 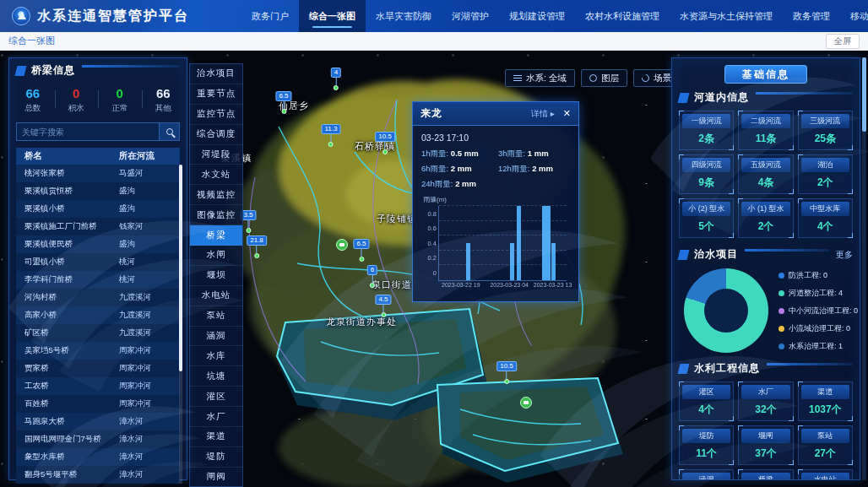 What do you see at coordinates (32, 41) in the screenshot?
I see `breadcrumb: 综合一张图` at bounding box center [32, 41].